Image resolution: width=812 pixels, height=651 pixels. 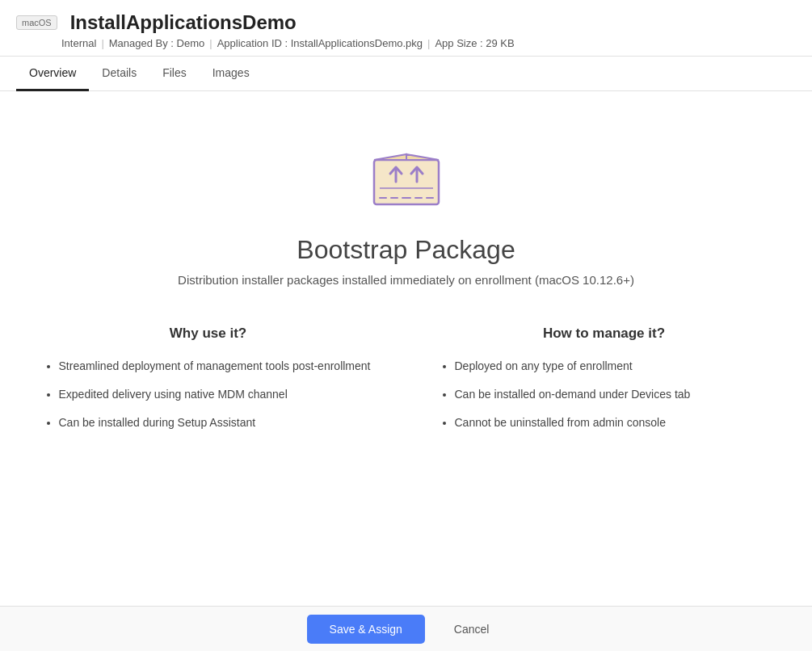 What do you see at coordinates (604, 394) in the screenshot?
I see `how-list: Deployed on any type of enrollment Can b…` at bounding box center [604, 394].